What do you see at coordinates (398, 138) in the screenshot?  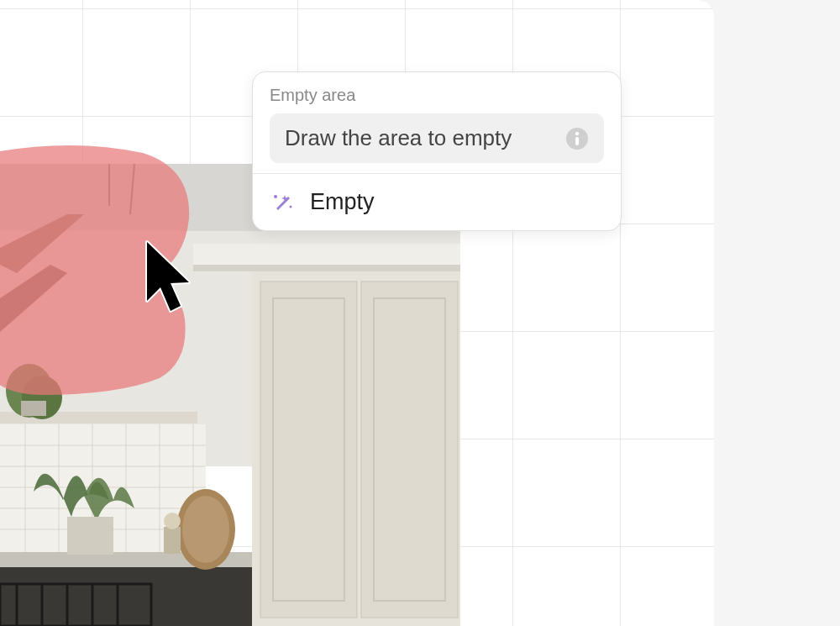 I see `instruction-text: Draw the area to empty` at bounding box center [398, 138].